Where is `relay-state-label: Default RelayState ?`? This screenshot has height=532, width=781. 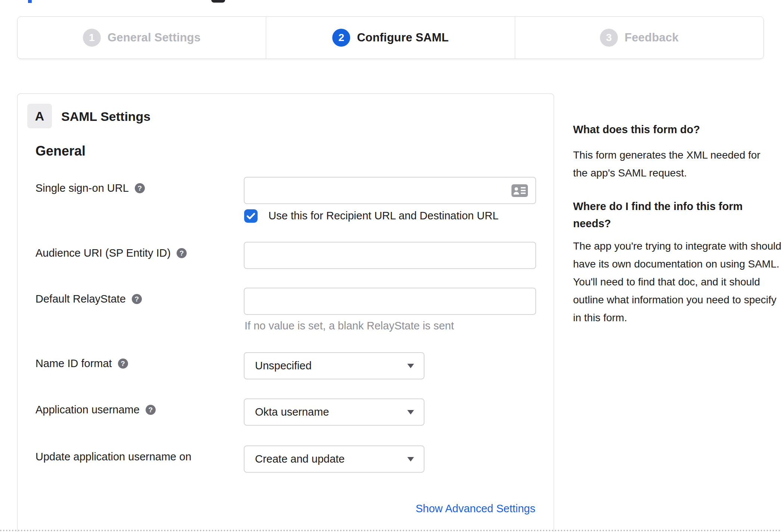
relay-state-label: Default RelayState ? is located at coordinates (89, 299).